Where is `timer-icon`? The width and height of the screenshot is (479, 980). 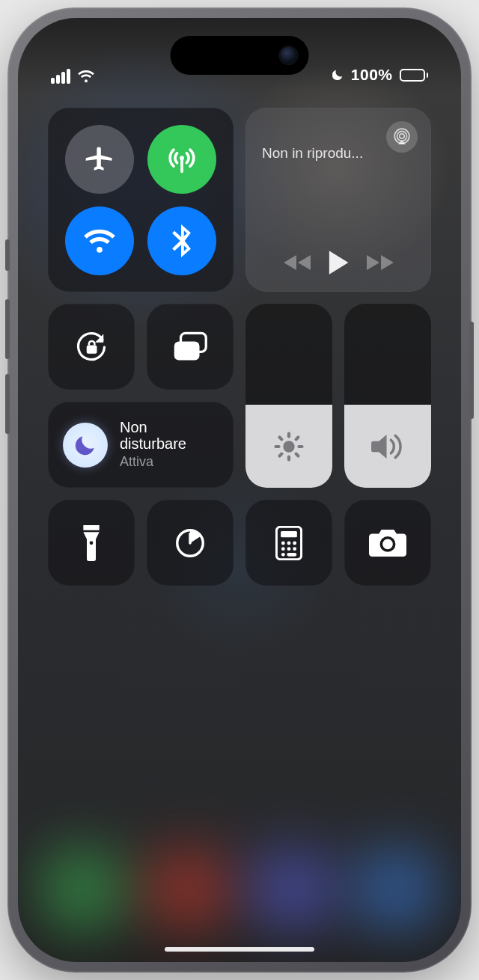 timer-icon is located at coordinates (190, 543).